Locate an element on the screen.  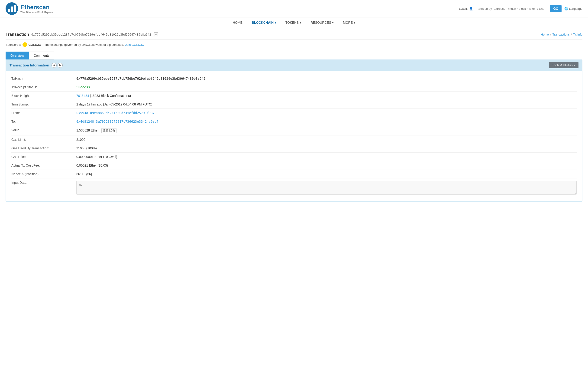
tx-row-status: TxReceipt Status: Success is located at coordinates (294, 87).